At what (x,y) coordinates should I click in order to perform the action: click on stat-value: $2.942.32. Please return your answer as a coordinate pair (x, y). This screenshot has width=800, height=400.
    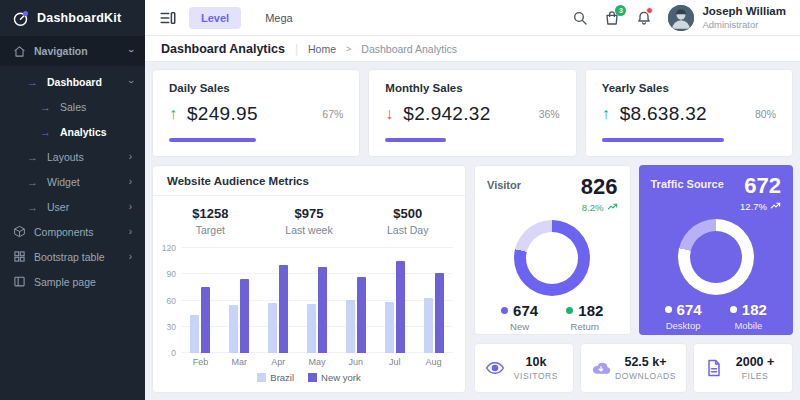
    Looking at the image, I should click on (446, 114).